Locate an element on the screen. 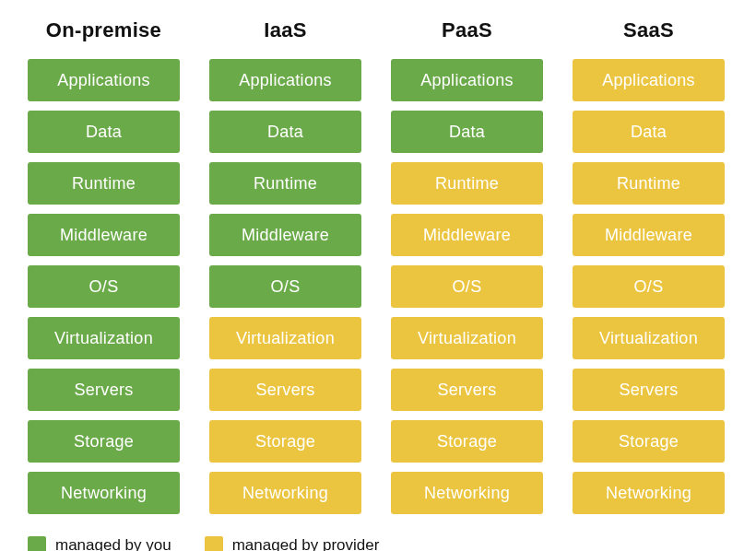 The image size is (756, 551). column-title: SaaS is located at coordinates (649, 30).